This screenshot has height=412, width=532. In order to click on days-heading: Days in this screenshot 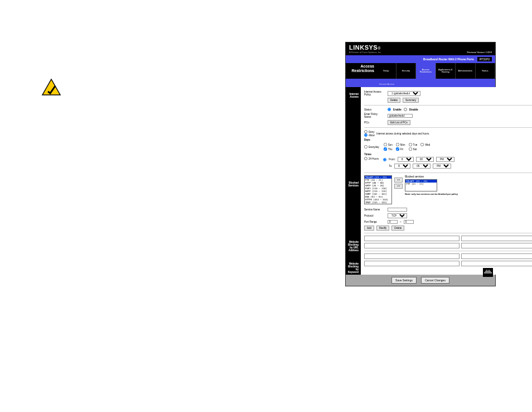, I will do `click(448, 140)`.